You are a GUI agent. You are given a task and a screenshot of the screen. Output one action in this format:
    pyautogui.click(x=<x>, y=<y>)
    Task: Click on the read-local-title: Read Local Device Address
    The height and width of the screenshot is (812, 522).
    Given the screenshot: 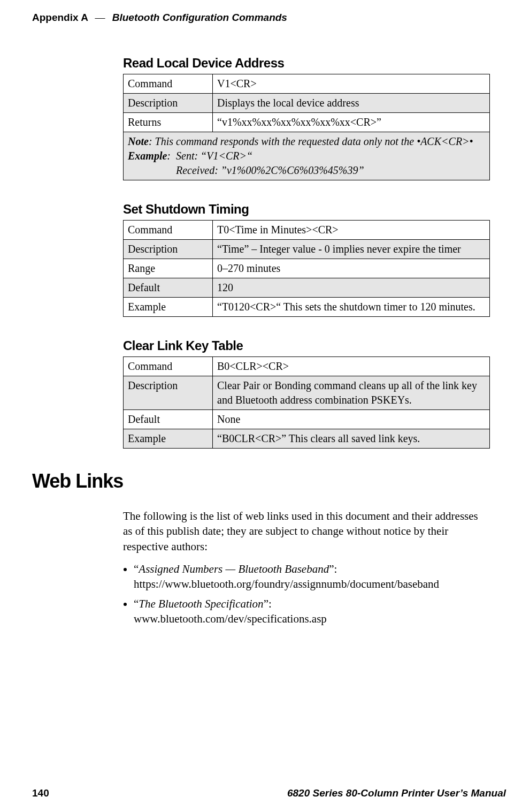 What is the action you would take?
    pyautogui.click(x=306, y=63)
    